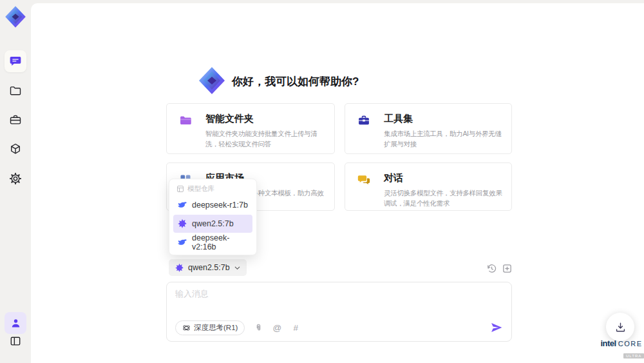 Image resolution: width=644 pixels, height=363 pixels. I want to click on card-toolset: 工具集 集成市场上主流工具，助力AI与外界无缝扩展与对接, so click(428, 129).